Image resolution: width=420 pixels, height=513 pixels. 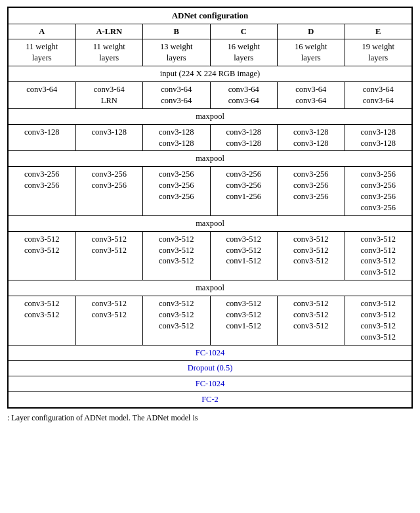 What do you see at coordinates (311, 256) in the screenshot?
I see `cell-d-512a: conv3-512conv3-512conv3-512` at bounding box center [311, 256].